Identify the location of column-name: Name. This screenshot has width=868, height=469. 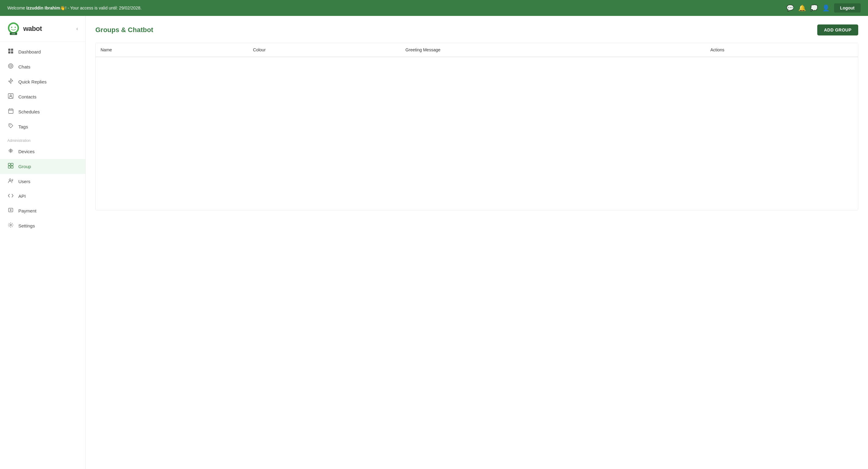
(172, 50).